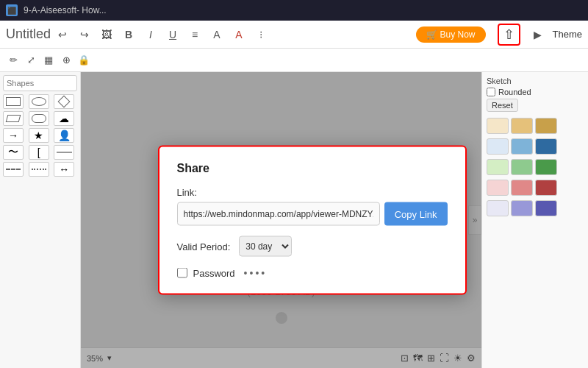 The image size is (588, 368). What do you see at coordinates (491, 92) in the screenshot?
I see `rounded-checkbox` at bounding box center [491, 92].